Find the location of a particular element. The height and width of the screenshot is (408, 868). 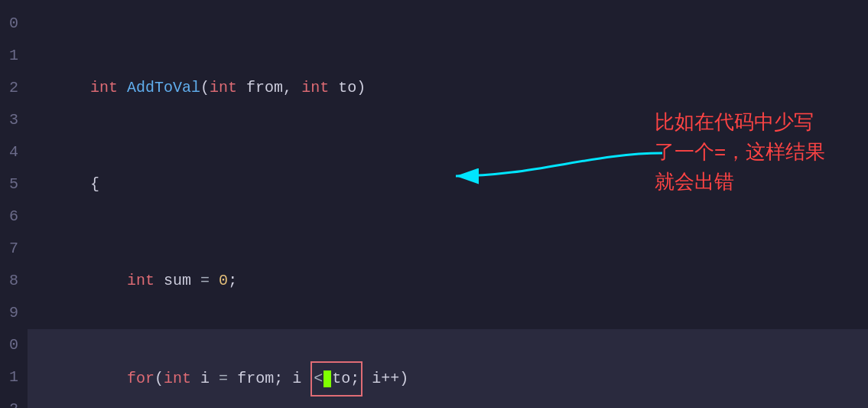

highlight-box: <to; is located at coordinates (336, 379).